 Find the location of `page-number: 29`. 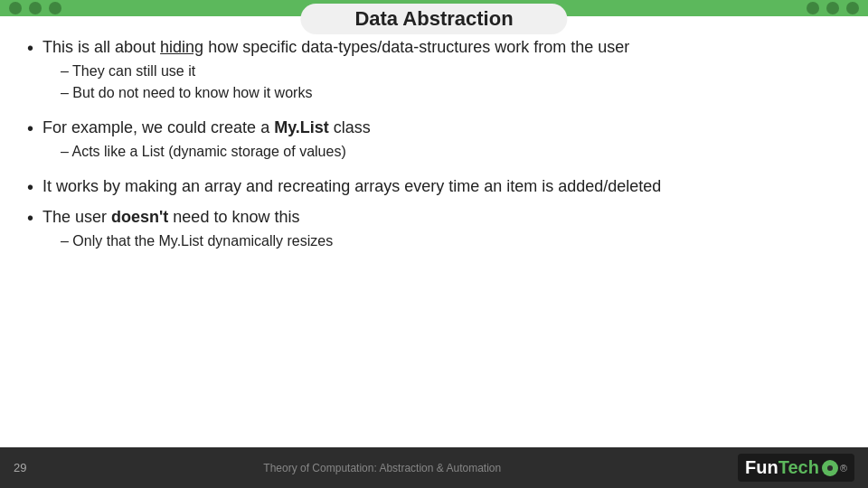

page-number: 29 is located at coordinates (20, 468).